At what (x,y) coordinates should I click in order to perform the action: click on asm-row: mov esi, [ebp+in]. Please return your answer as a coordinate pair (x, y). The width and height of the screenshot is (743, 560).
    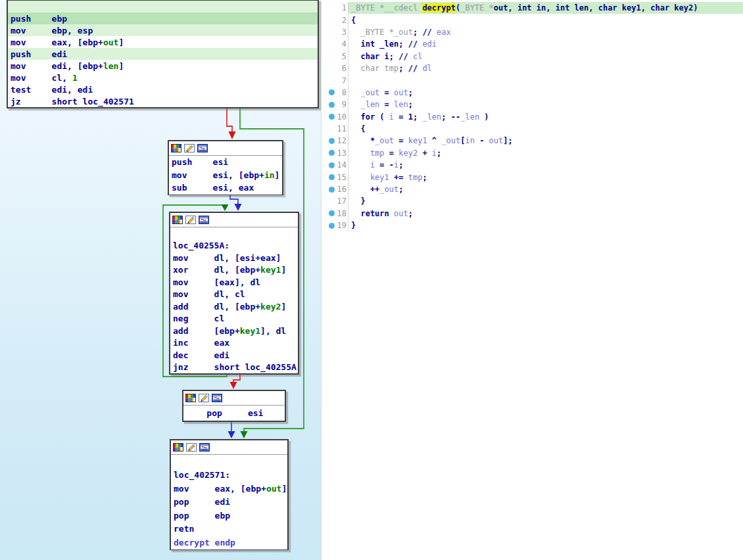
    Looking at the image, I should click on (226, 175).